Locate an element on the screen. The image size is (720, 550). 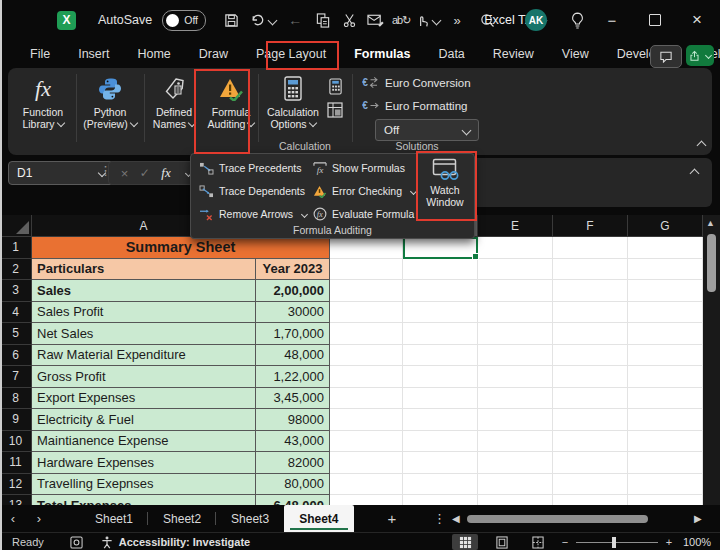
cell-b12: 80,000 is located at coordinates (293, 485).